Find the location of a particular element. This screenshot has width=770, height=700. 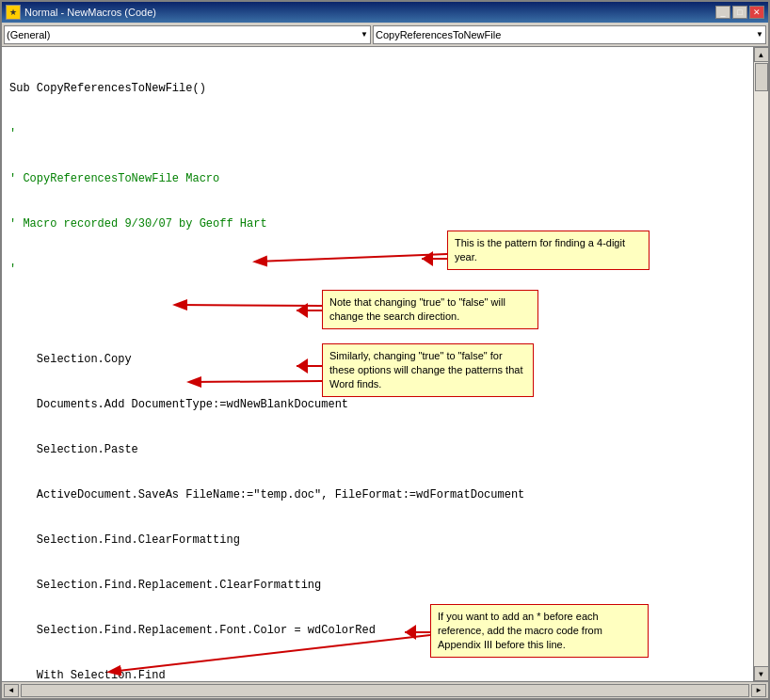

code-line: Documents.Add DocumentType:=wdNewBlankDo… is located at coordinates (377, 405).